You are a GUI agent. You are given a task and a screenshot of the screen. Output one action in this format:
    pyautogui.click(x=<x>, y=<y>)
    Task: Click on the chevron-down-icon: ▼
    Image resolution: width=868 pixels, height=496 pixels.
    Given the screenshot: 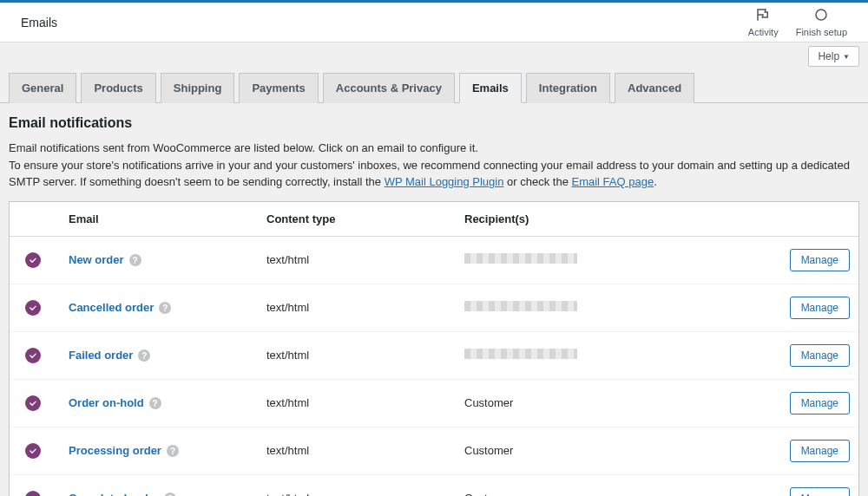 What is the action you would take?
    pyautogui.click(x=846, y=57)
    